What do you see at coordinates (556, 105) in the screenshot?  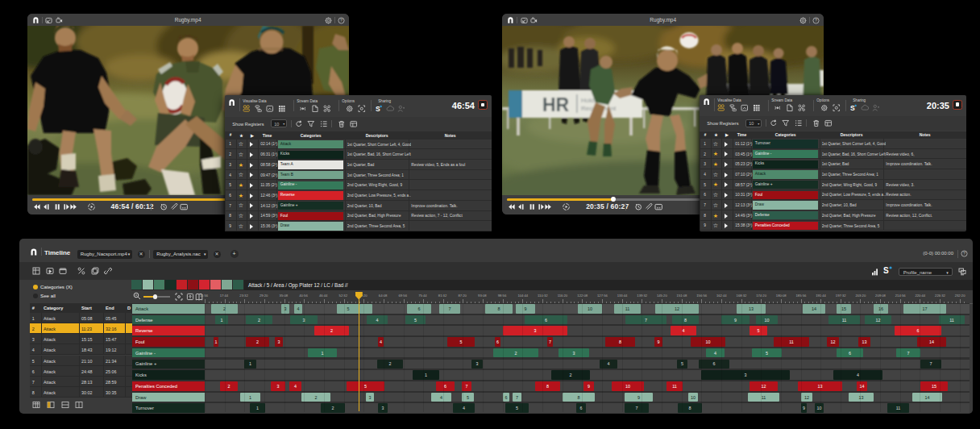 I see `svg-text: HR` at bounding box center [556, 105].